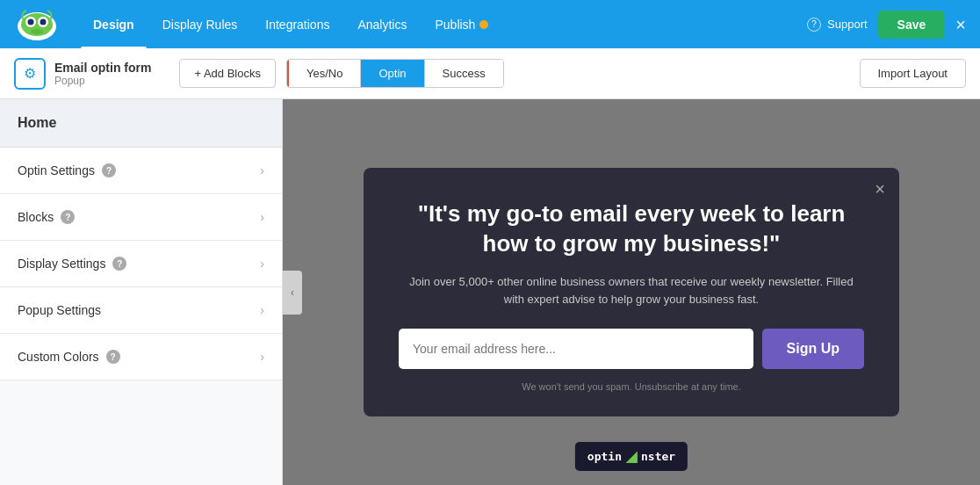  I want to click on chevron-icon-optin-settings: ›, so click(262, 170).